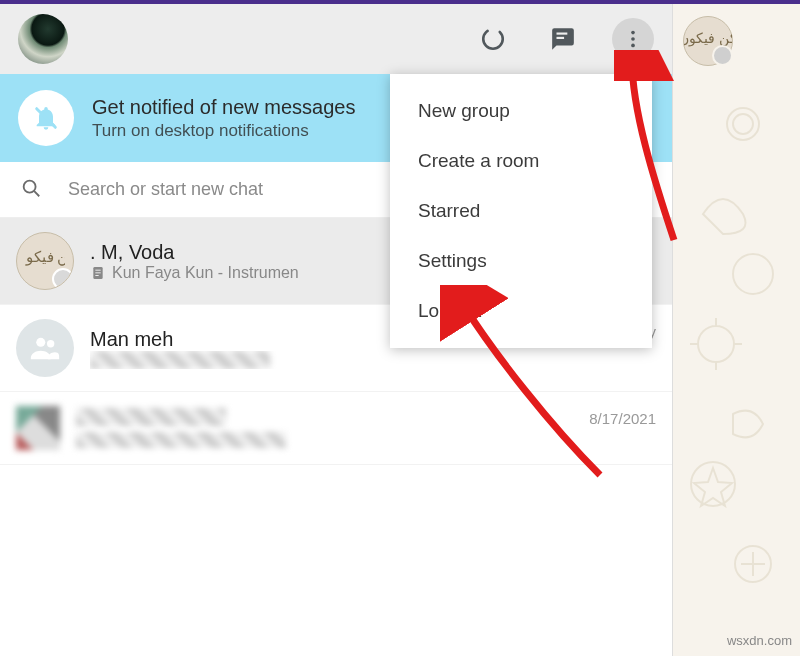  I want to click on more-vertical-icon, so click(633, 39).